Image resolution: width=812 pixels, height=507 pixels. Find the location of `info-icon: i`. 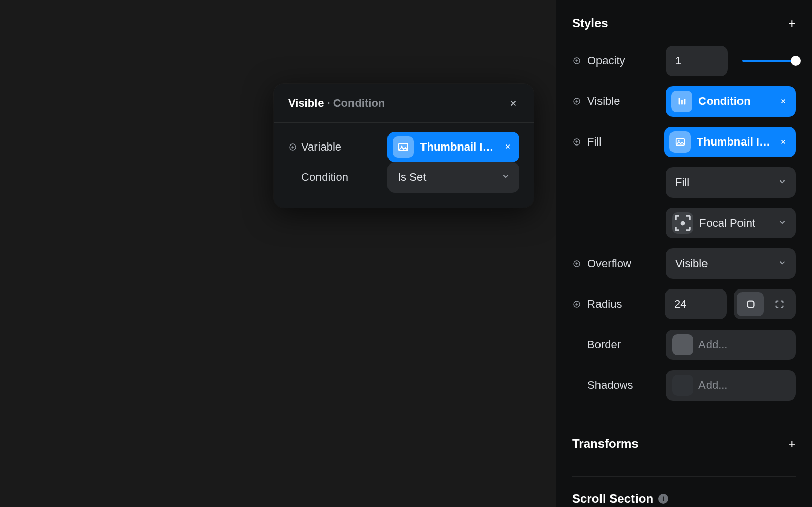

info-icon: i is located at coordinates (663, 499).